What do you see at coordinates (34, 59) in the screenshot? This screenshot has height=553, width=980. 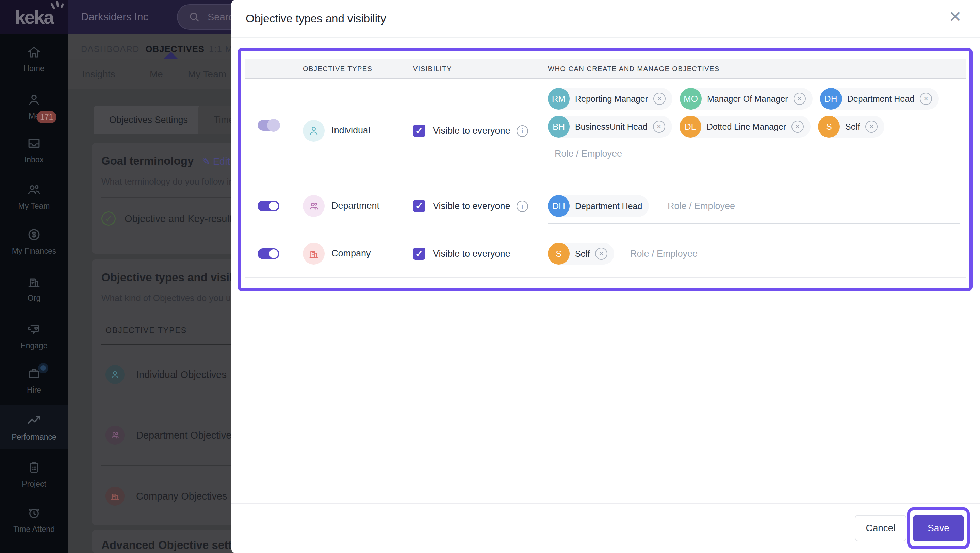 I see `sidebar-item-home: Home` at bounding box center [34, 59].